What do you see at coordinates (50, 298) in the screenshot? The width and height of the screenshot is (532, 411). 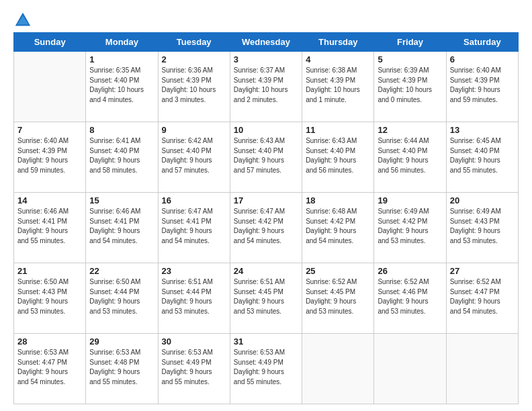 I see `day-cell: 21Sunrise: 6:50 AMSunset: 4:43 PMDayligh…` at bounding box center [50, 298].